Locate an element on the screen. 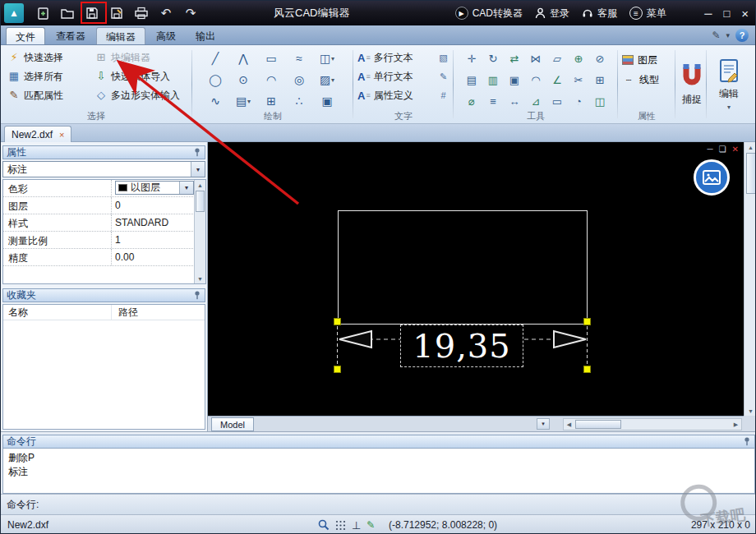  hatch-tool-button: ▨▾ is located at coordinates (327, 80).